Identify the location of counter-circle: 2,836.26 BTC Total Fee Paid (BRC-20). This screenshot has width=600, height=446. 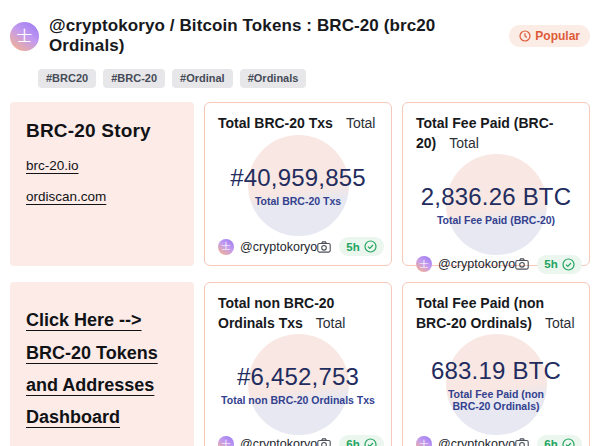
(496, 204).